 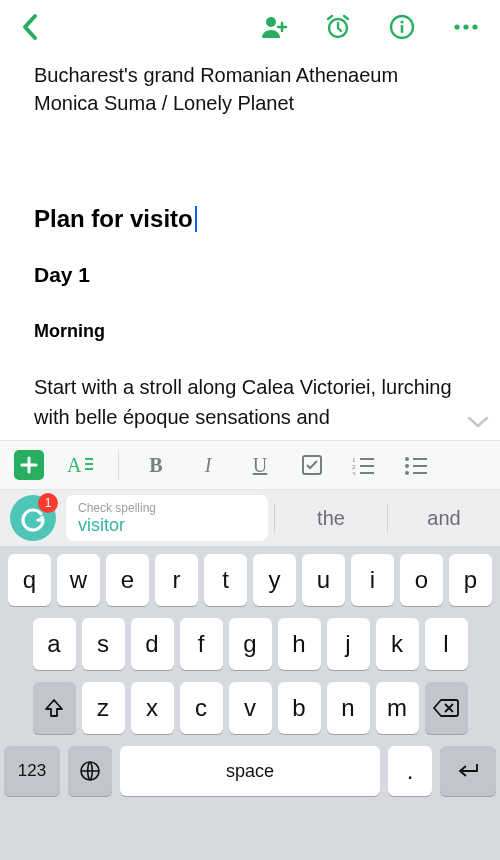 What do you see at coordinates (30, 580) in the screenshot?
I see `key-q: q` at bounding box center [30, 580].